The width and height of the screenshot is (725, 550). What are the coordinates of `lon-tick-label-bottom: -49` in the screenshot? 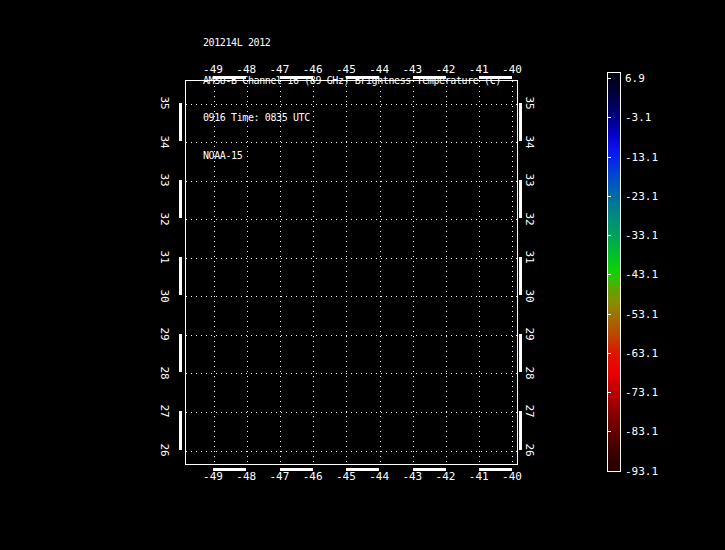 It's located at (213, 476).